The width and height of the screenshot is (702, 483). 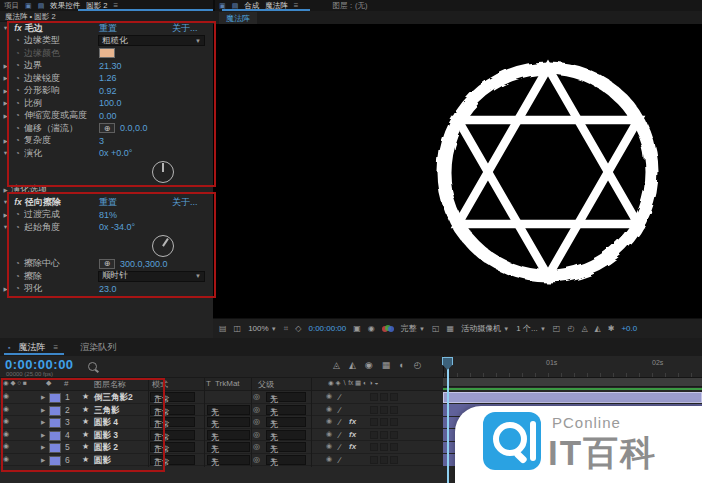 What do you see at coordinates (40, 364) in the screenshot?
I see `current-timecode: 0:00:00:00` at bounding box center [40, 364].